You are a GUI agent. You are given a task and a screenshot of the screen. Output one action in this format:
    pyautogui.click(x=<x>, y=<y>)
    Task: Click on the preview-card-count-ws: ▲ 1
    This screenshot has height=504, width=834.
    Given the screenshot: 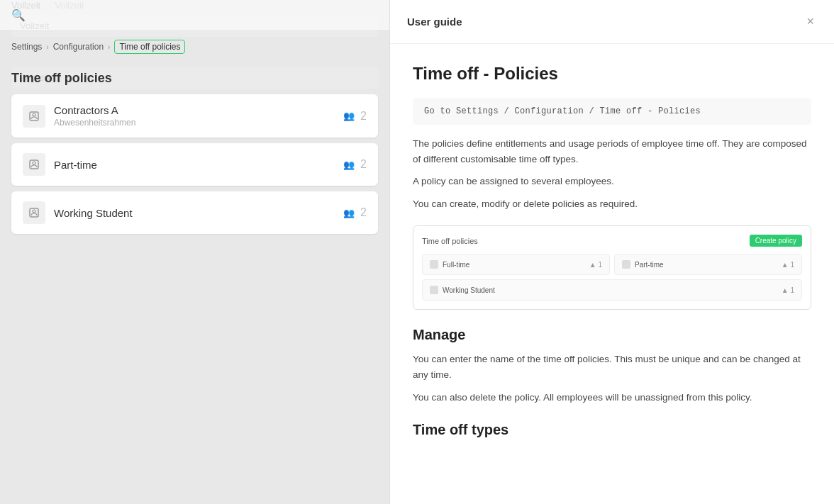 What is the action you would take?
    pyautogui.click(x=788, y=291)
    